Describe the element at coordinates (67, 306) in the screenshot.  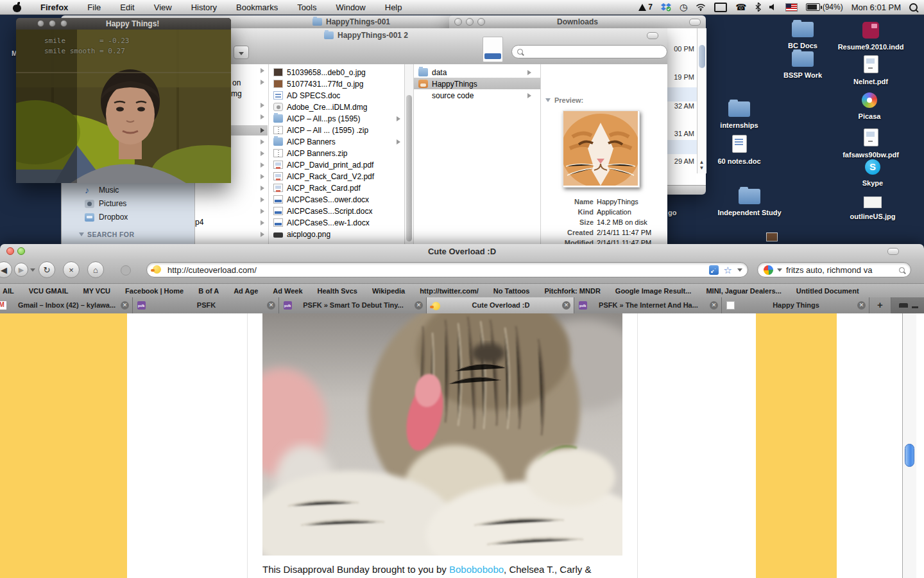
I see `tab-gmail: Gmail – Inbox (42) – kylawa... ✕` at that location.